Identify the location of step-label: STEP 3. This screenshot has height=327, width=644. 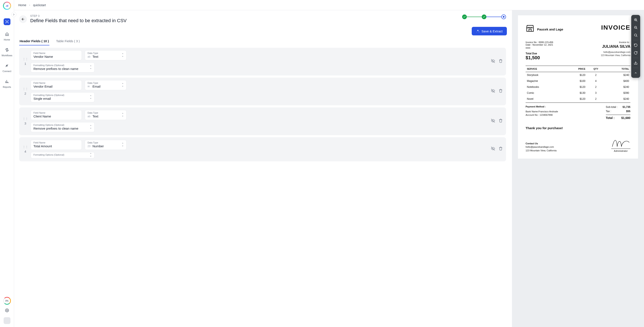
(78, 16).